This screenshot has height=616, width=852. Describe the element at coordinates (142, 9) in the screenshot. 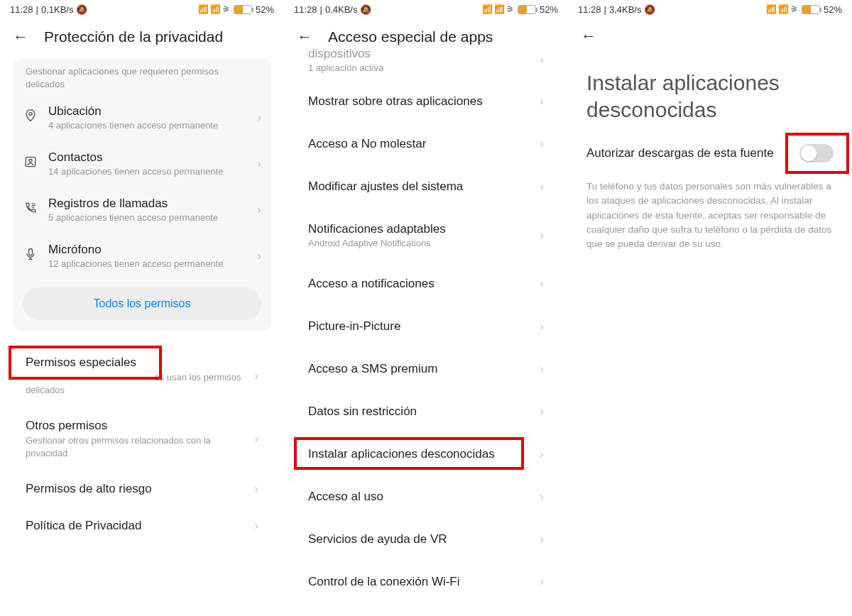

I see `status-bar: 11:28 | 0,1KB/s 🔕 📶 📶 ⚞ 52%` at that location.